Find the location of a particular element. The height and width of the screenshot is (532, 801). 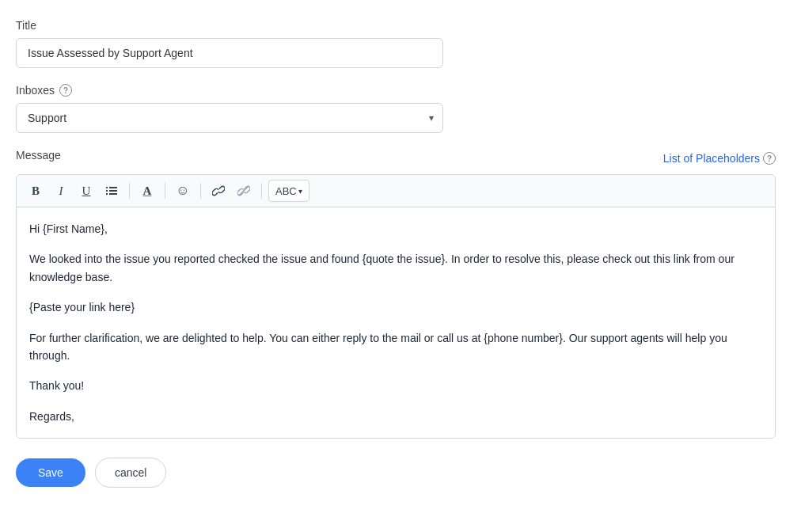

italic-button: I is located at coordinates (61, 191).